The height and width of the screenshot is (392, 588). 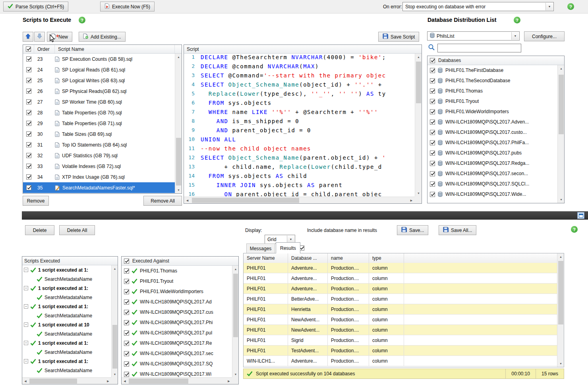 I want to click on database-item: PHILF01.TheSecondDatabase, so click(x=493, y=81).